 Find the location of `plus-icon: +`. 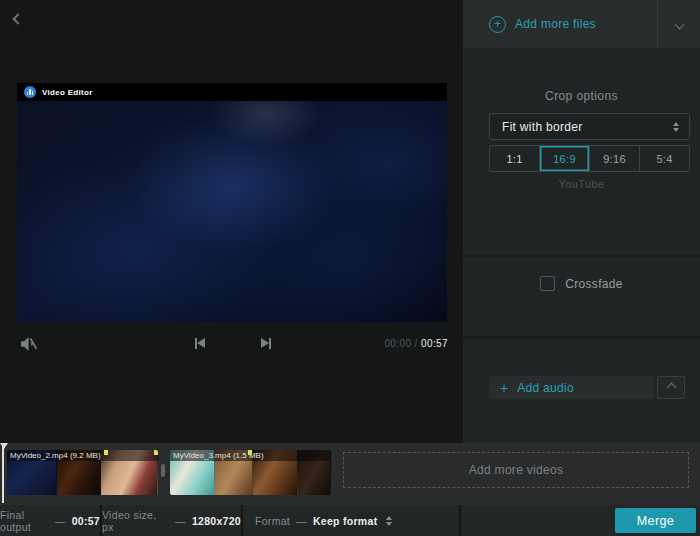

plus-icon: + is located at coordinates (504, 388).